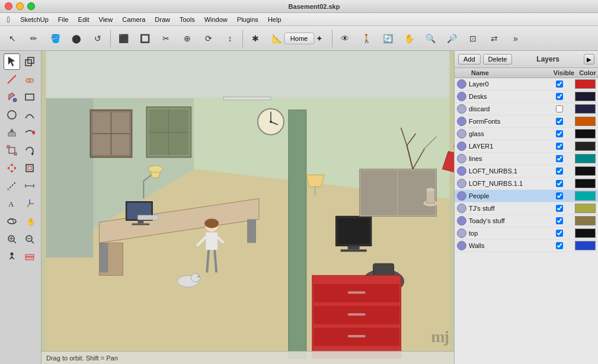 This screenshot has height=364, width=598. I want to click on menu-sketchup: SketchUp, so click(34, 20).